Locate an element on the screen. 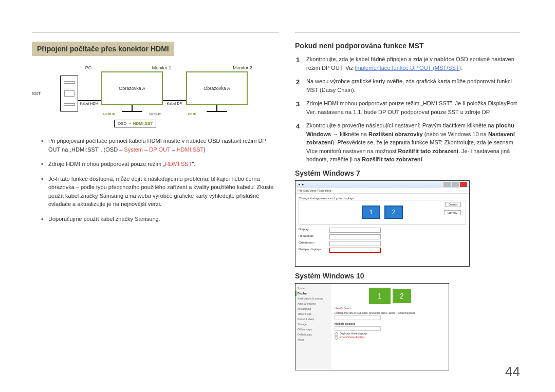 Image resolution: width=555 pixels, height=392 pixels. pc-icon is located at coordinates (69, 94).